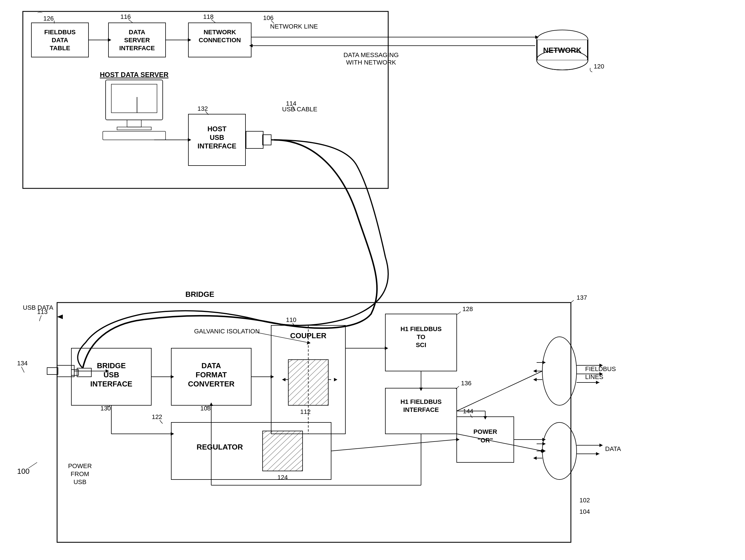 The width and height of the screenshot is (745, 560). Describe the element at coordinates (208, 17) in the screenshot. I see `ref-118: 118` at that location.